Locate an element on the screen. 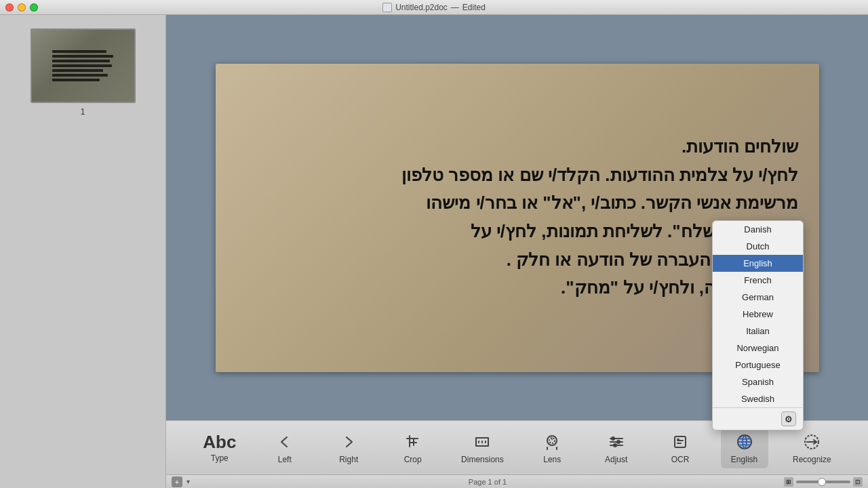  zoom-slider is located at coordinates (823, 482).